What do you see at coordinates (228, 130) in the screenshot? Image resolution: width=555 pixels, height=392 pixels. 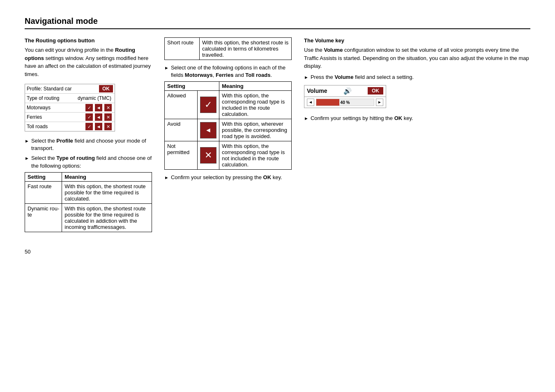 I see `table-row-avoid: Avoid With this option, wherever possibl…` at bounding box center [228, 130].